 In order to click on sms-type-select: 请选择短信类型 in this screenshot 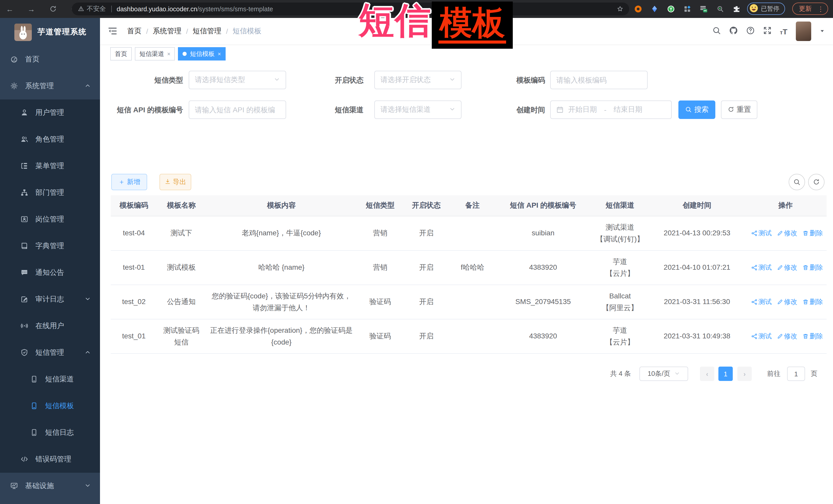, I will do `click(237, 80)`.